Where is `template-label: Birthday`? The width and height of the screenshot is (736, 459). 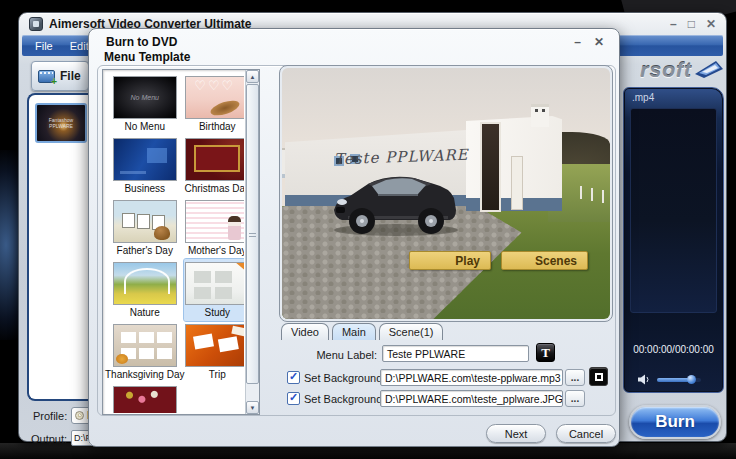 template-label: Birthday is located at coordinates (218, 126).